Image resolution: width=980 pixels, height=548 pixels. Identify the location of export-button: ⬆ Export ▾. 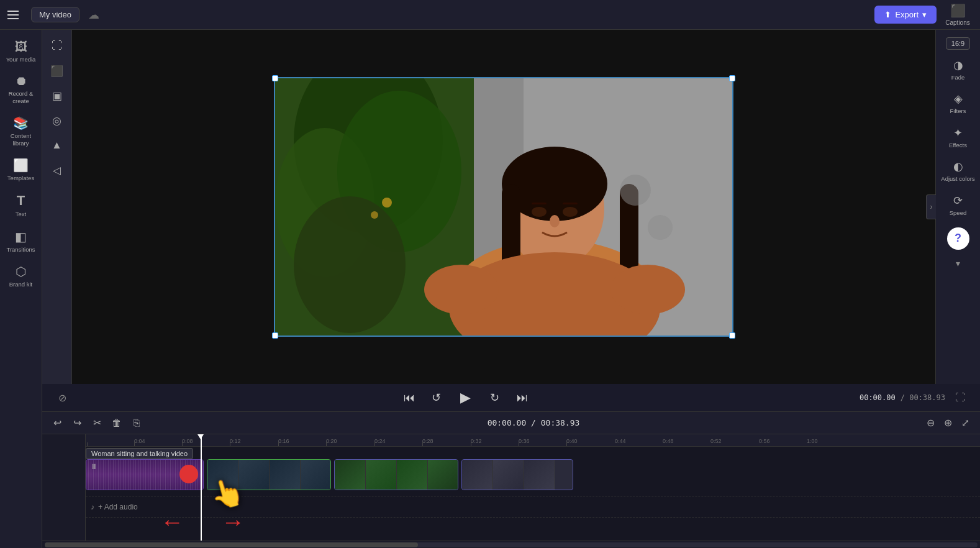
(905, 15).